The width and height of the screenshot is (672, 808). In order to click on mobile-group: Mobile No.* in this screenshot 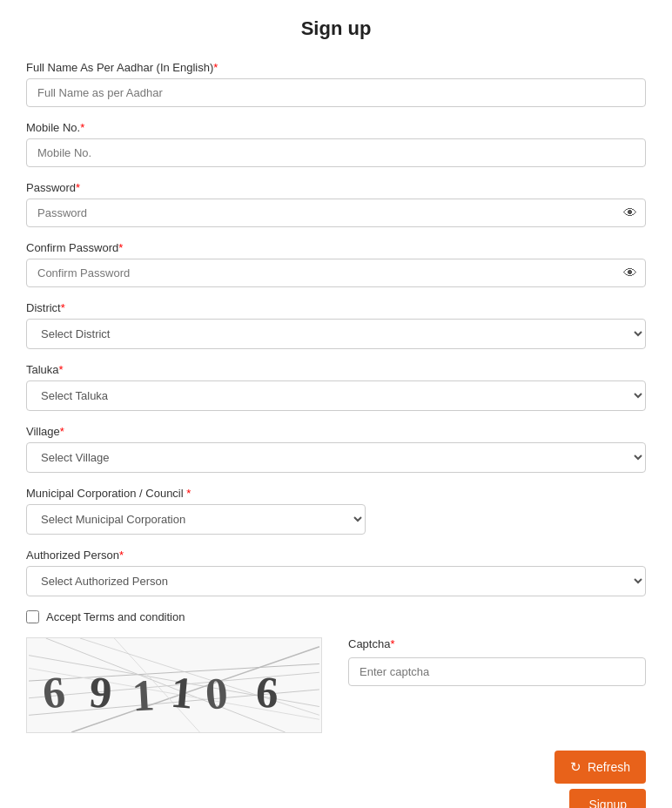, I will do `click(336, 145)`.